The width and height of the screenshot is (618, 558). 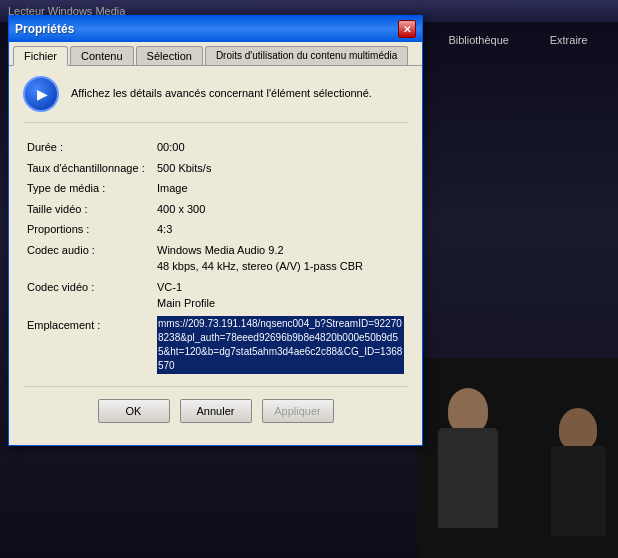 What do you see at coordinates (280, 210) in the screenshot?
I see `prop-value-taille: 400 x 300` at bounding box center [280, 210].